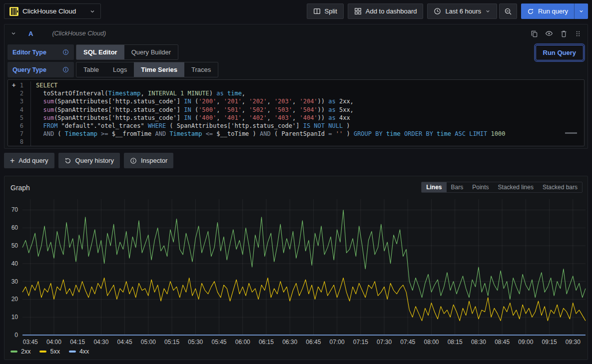 This screenshot has height=364, width=592. Describe the element at coordinates (296, 142) in the screenshot. I see `sql-line-8: 8` at that location.